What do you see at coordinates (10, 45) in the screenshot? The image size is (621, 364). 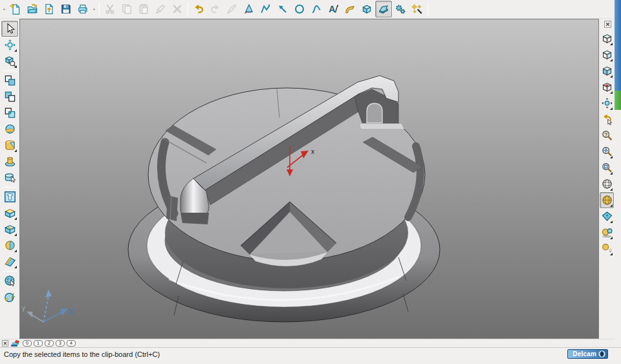 I see `dynamic-view-button` at bounding box center [10, 45].